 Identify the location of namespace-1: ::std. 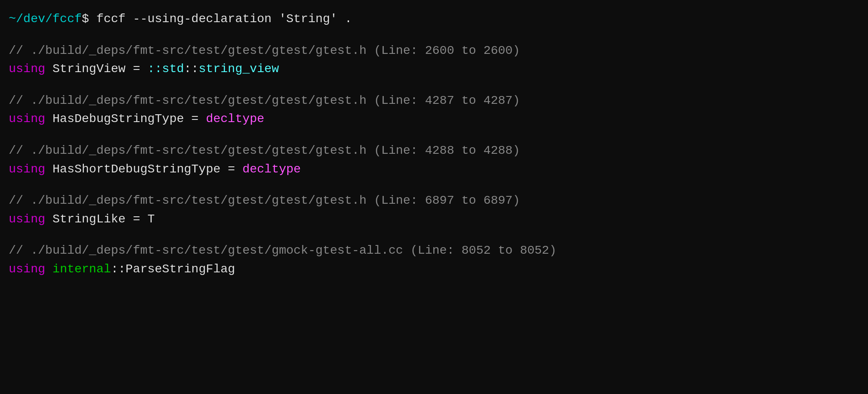
(166, 69).